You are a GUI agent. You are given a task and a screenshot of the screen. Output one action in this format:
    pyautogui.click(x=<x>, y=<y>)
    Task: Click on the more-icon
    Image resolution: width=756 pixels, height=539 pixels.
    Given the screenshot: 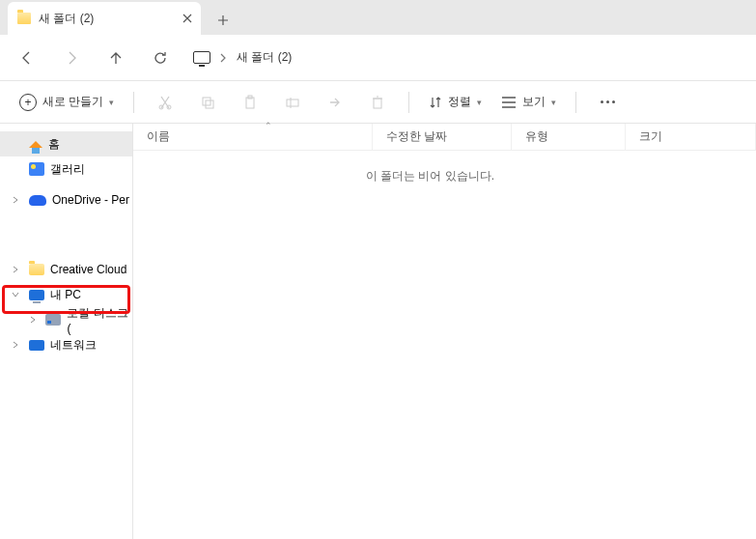 What is the action you would take?
    pyautogui.click(x=608, y=102)
    